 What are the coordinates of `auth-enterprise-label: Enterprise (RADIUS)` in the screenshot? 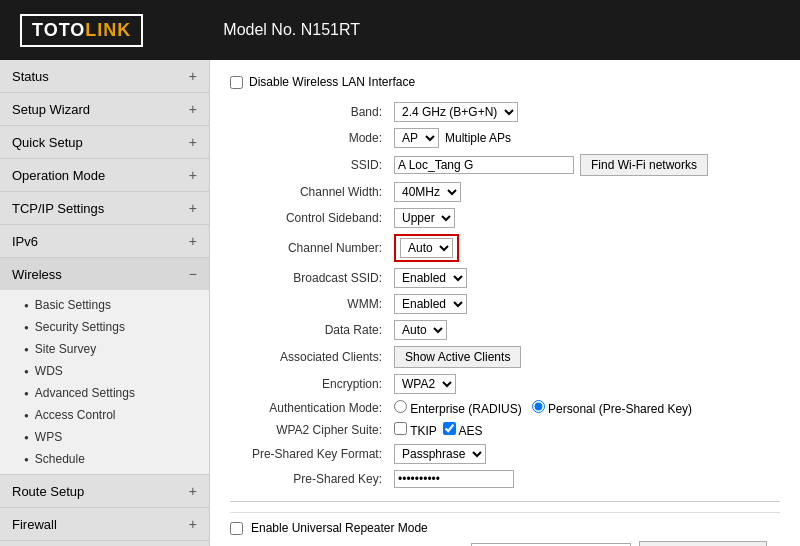 It's located at (458, 408).